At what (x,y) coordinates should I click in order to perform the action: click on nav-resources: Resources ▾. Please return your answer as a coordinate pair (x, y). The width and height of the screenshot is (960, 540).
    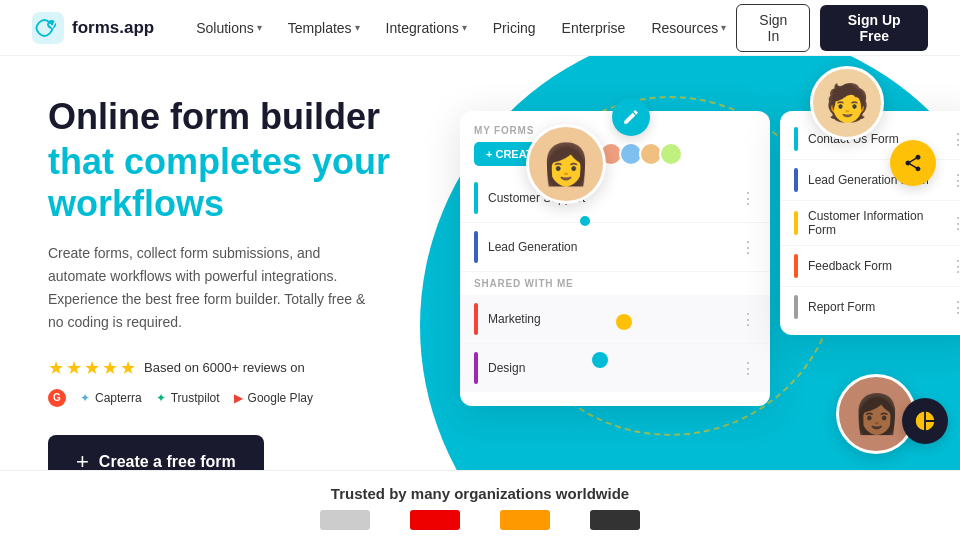
    Looking at the image, I should click on (688, 28).